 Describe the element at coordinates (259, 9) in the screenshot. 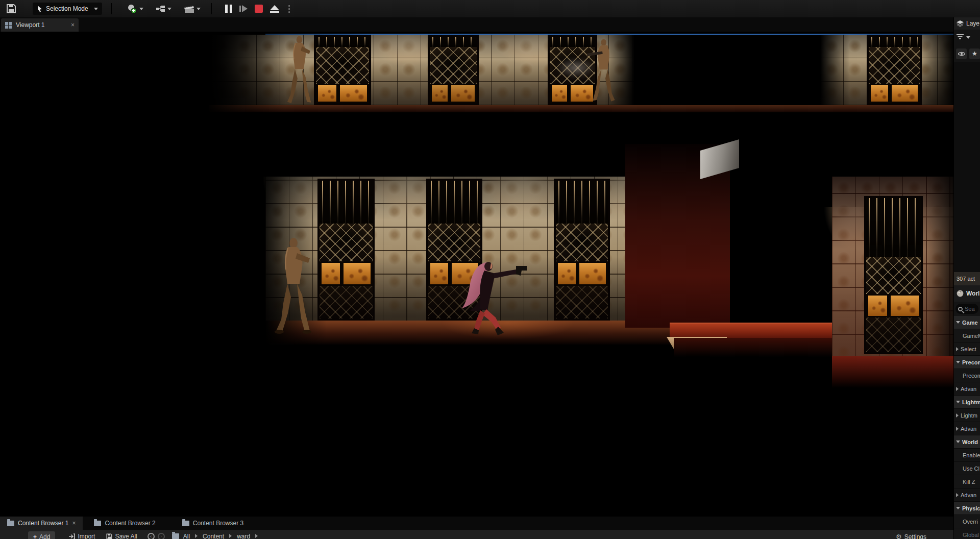

I see `stop-button` at that location.